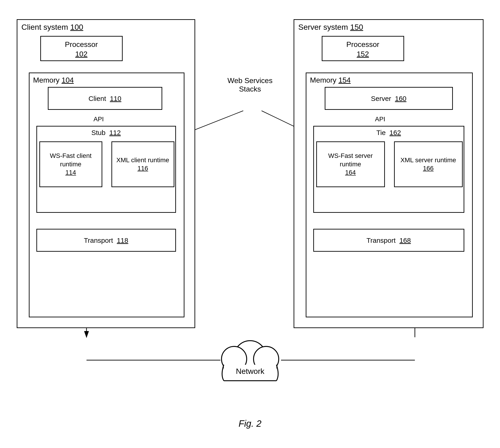 This screenshot has width=500, height=448. I want to click on client-stub-label: Stub 112, so click(106, 133).